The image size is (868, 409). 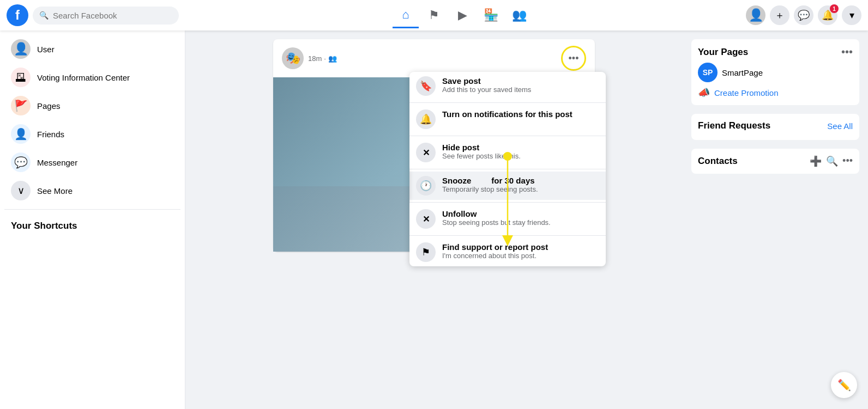 What do you see at coordinates (426, 252) in the screenshot?
I see `report-icon: ⚑` at bounding box center [426, 252].